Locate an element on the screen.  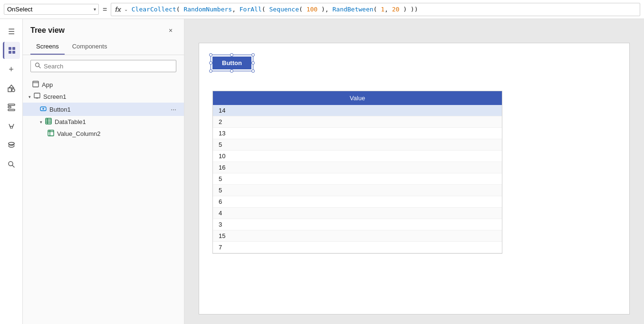
datatable-header: Value is located at coordinates (357, 98).